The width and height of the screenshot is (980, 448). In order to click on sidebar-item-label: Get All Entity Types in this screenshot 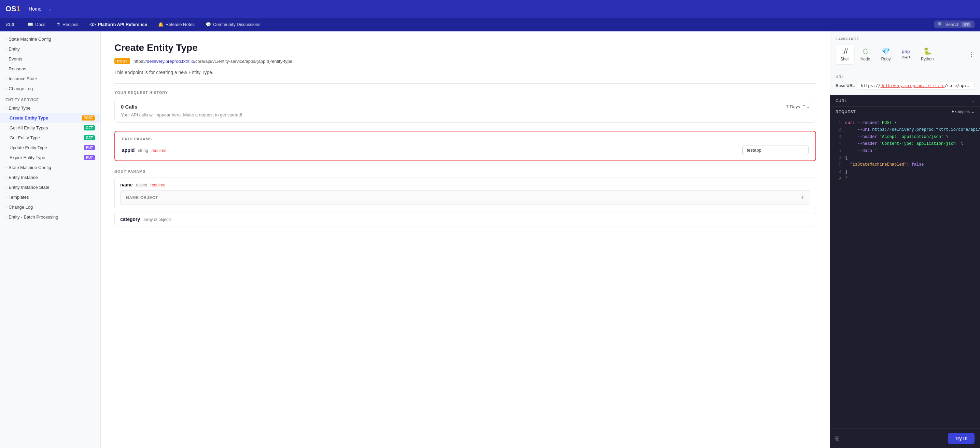, I will do `click(29, 128)`.